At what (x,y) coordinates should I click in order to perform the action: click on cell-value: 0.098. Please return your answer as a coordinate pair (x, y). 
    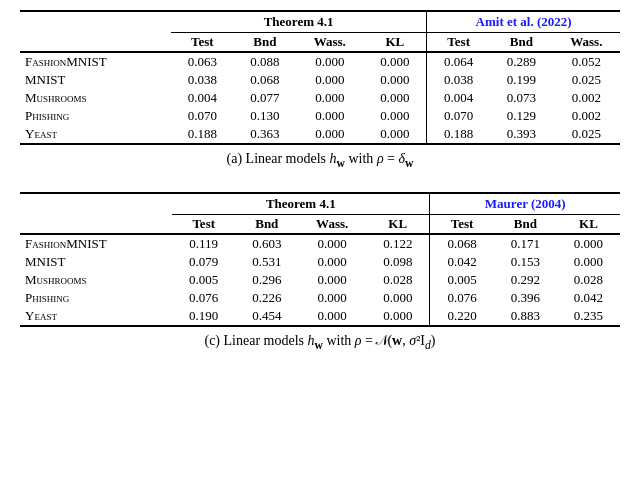
    Looking at the image, I should click on (398, 262).